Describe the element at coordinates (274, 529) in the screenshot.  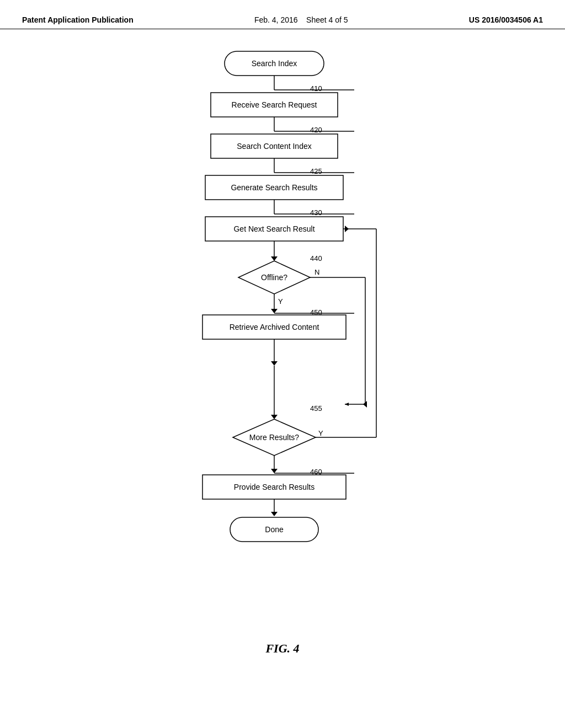
I see `node-done: Done` at that location.